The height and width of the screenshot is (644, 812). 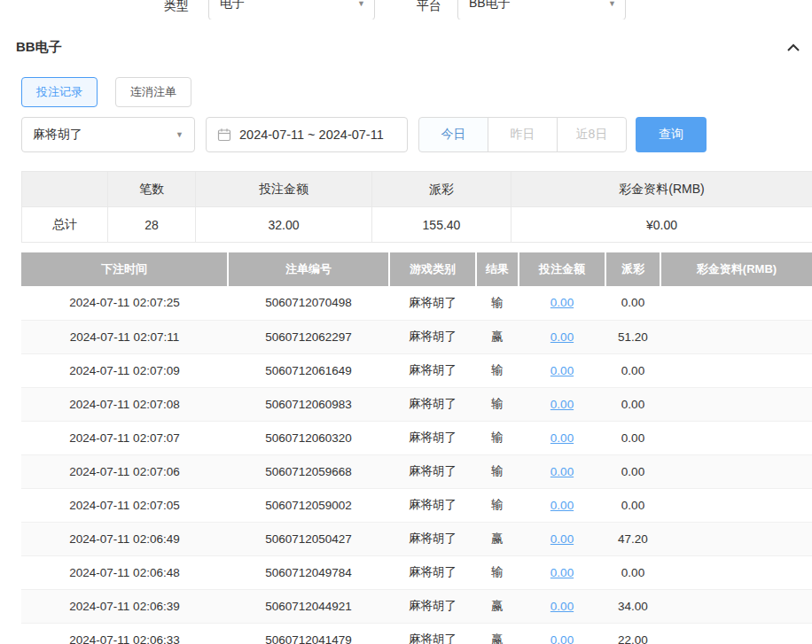 What do you see at coordinates (124, 633) in the screenshot?
I see `cell-bet-time: 2024-07-11 02:06:33` at bounding box center [124, 633].